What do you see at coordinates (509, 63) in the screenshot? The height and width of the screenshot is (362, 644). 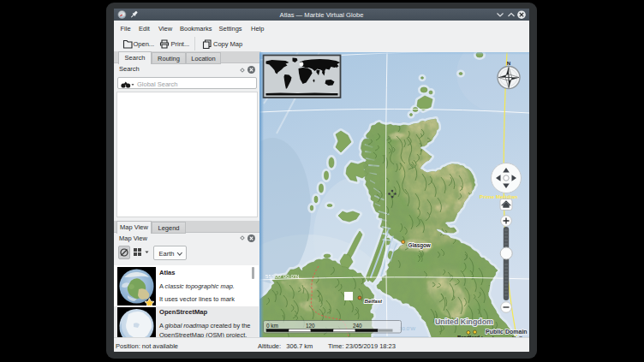 I see `svg-text: N` at bounding box center [509, 63].